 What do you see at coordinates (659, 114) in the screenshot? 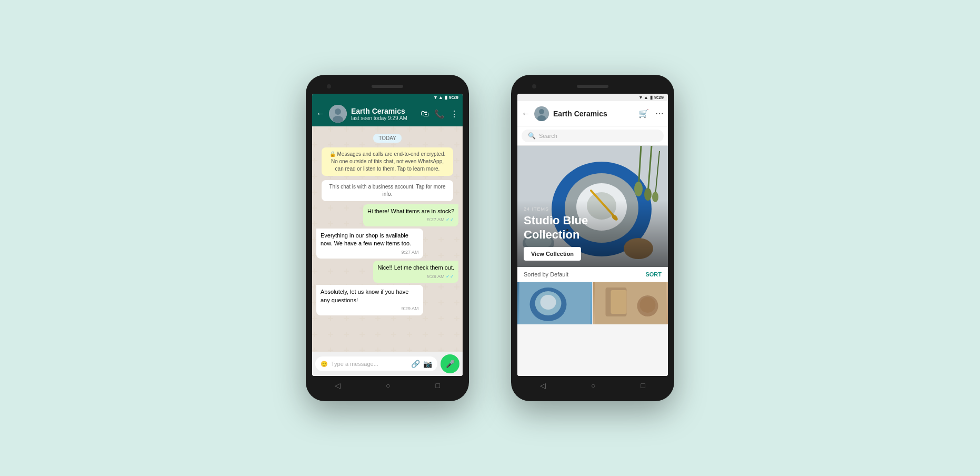
I see `shop-more-icon: ⋯` at bounding box center [659, 114].